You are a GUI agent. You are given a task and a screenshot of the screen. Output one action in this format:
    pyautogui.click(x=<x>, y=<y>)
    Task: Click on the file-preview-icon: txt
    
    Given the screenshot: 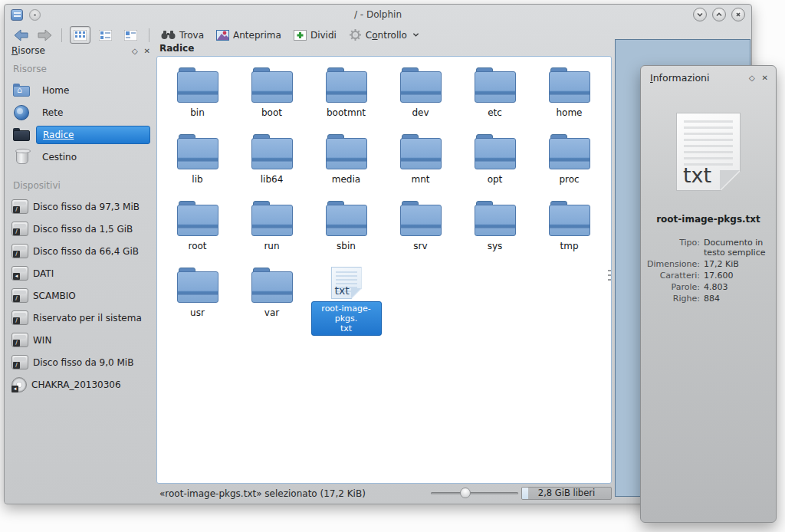 What is the action you would take?
    pyautogui.click(x=708, y=152)
    